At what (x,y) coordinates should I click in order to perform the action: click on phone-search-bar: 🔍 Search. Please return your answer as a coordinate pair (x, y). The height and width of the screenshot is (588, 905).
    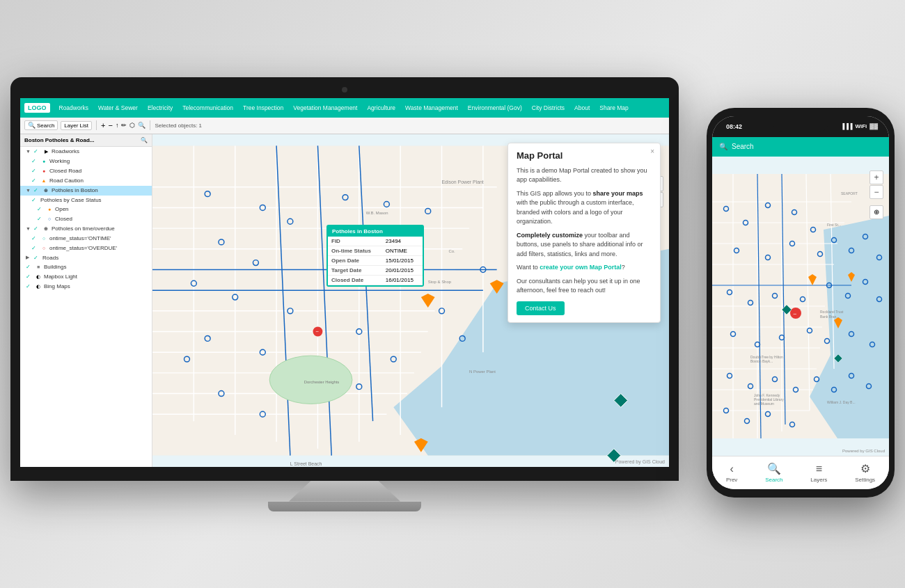
    Looking at the image, I should click on (801, 147).